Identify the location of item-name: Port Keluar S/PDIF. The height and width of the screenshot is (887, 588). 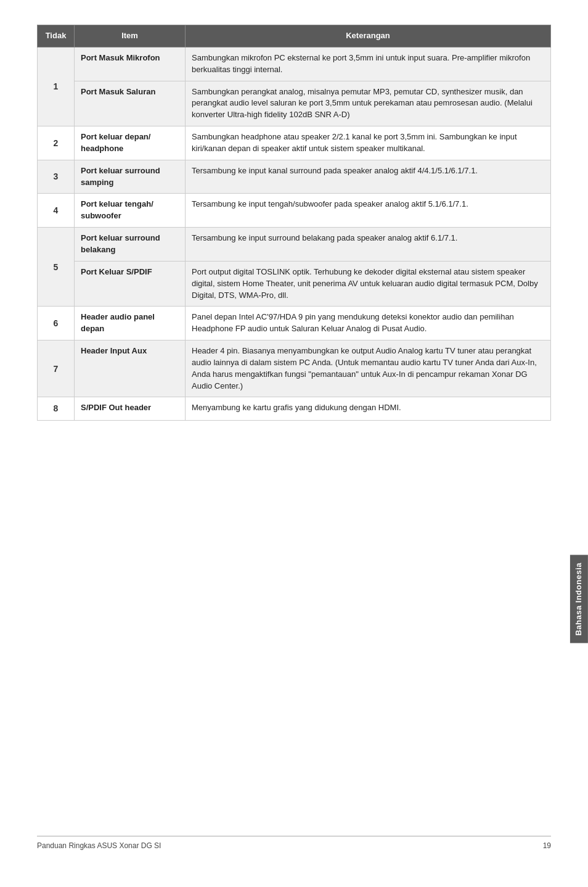
(130, 284).